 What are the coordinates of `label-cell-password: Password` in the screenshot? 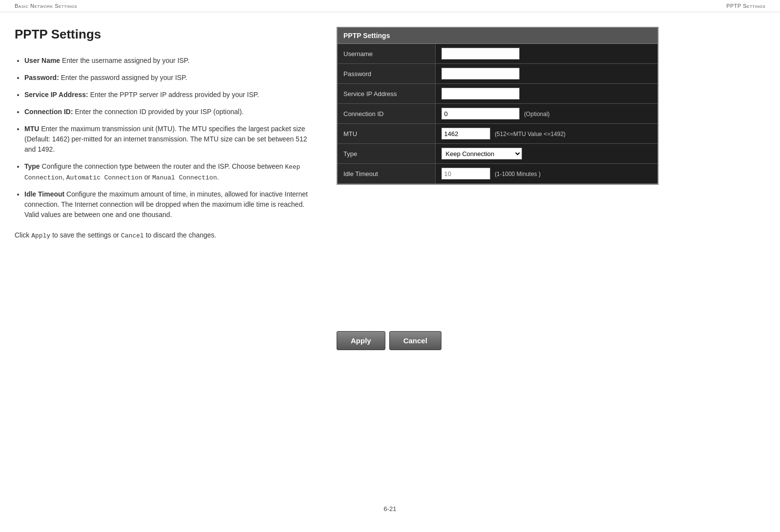 It's located at (386, 74).